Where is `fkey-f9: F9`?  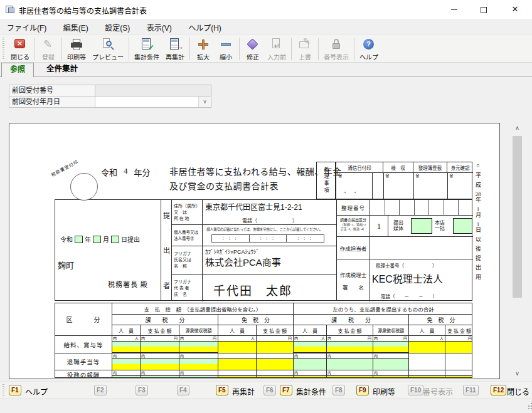
fkey-f9: F9 is located at coordinates (363, 390).